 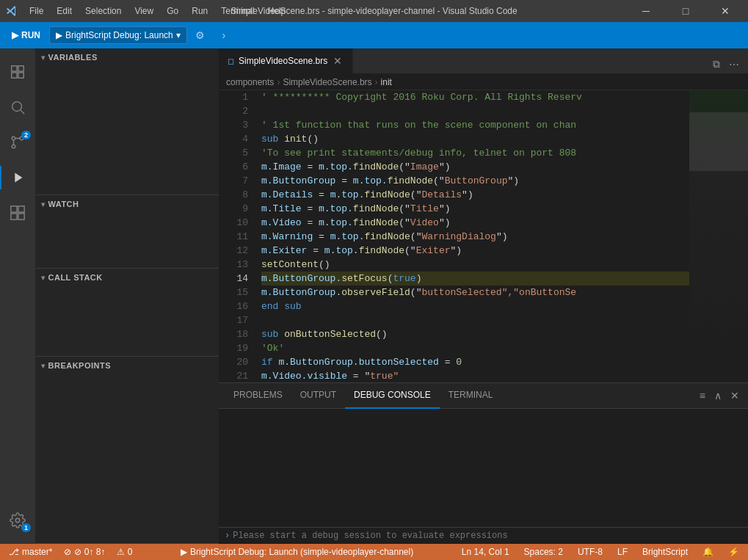 What do you see at coordinates (277, 11) in the screenshot?
I see `menu-help: Help` at bounding box center [277, 11].